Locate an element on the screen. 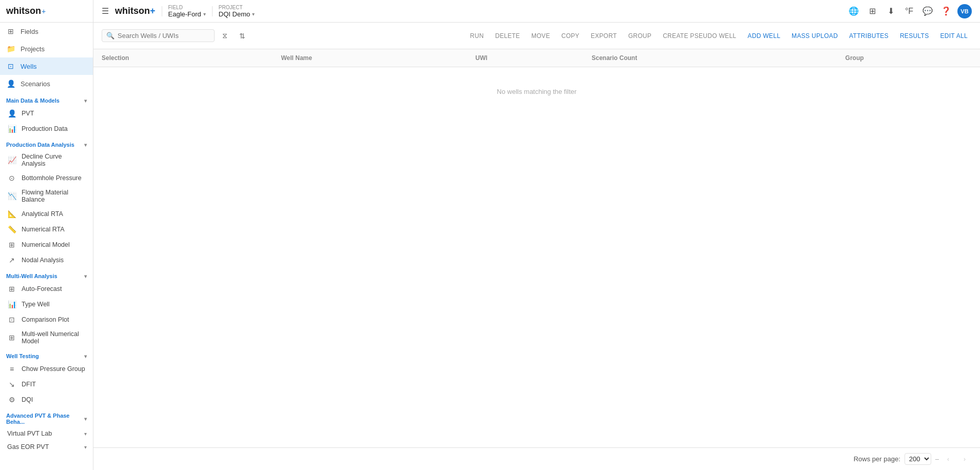 This screenshot has width=980, height=470. run-button: RUN is located at coordinates (477, 36).